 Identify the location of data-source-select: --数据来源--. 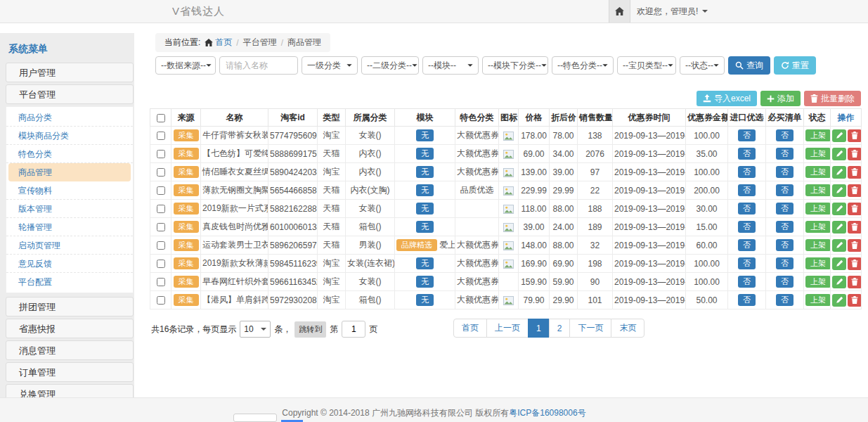
(186, 65).